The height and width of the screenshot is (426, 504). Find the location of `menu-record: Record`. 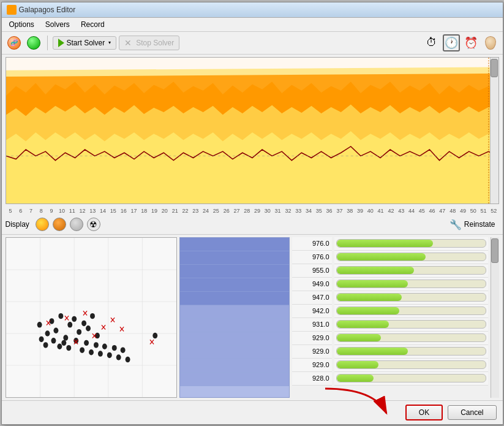

menu-record: Record is located at coordinates (93, 25).